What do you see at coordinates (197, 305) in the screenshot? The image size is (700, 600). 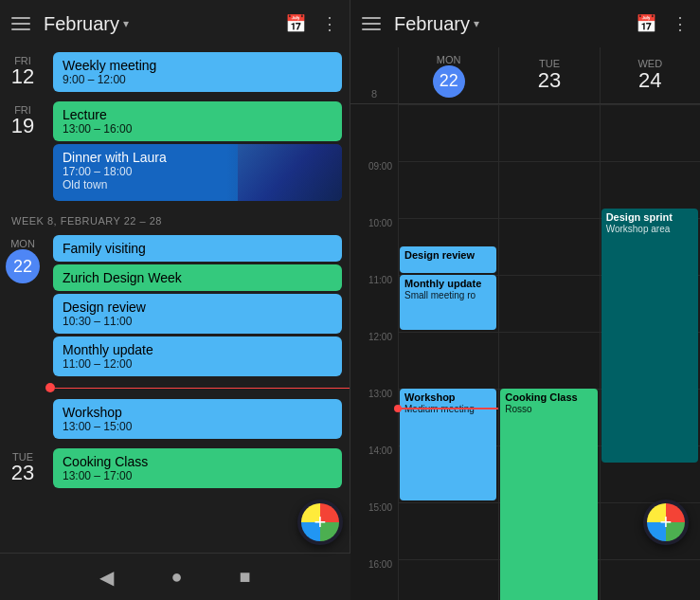 I see `events-mon-22: Family visiting Zurich Design Week Desig…` at bounding box center [197, 305].